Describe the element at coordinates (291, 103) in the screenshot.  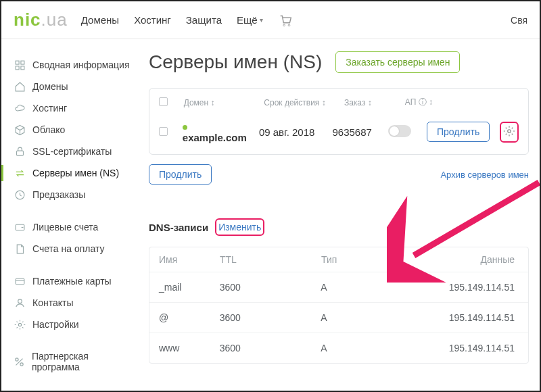
I see `col-header-label: Срок действия` at that location.